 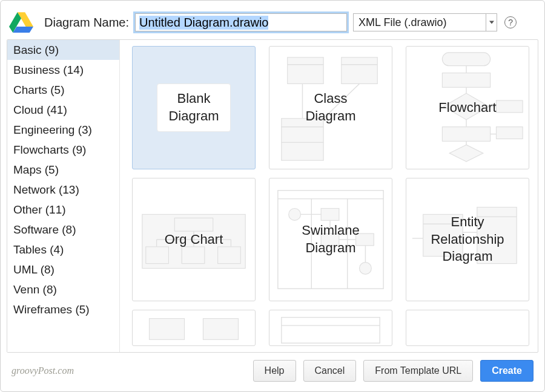 I want to click on template-blank-diagram: Blank Diagram, so click(x=194, y=108).